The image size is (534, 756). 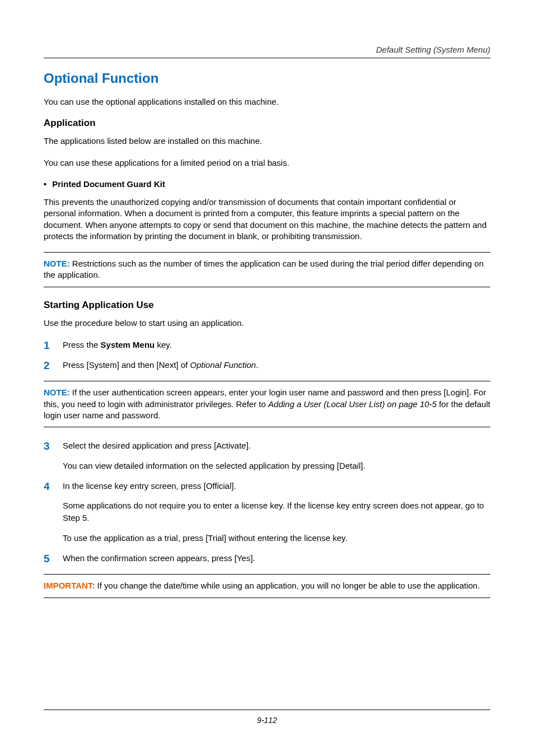 I want to click on page-number: 9-112, so click(x=267, y=720).